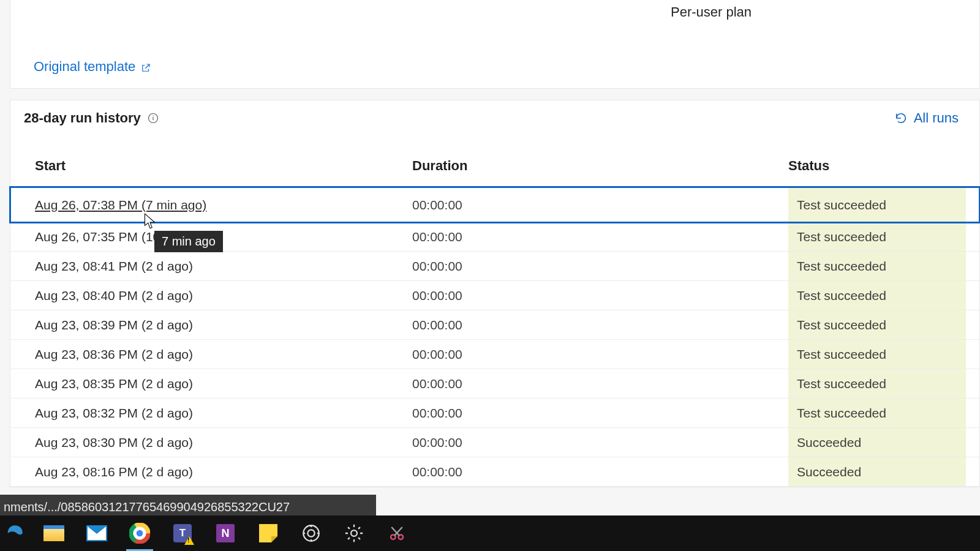  I want to click on table-row: Aug 23, 08:32 PM (2 d ago)00:00:00Test s…, so click(495, 413).